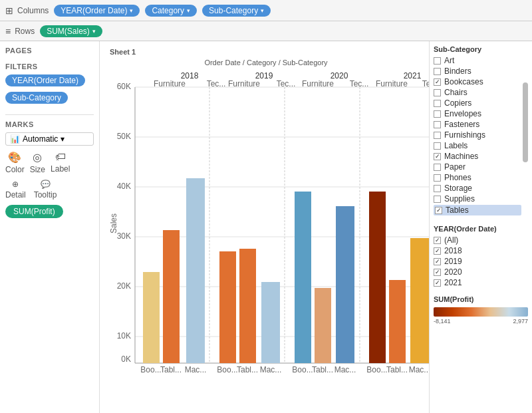 Image resolution: width=532 pixels, height=413 pixels. I want to click on rows-label: Rows, so click(25, 31).